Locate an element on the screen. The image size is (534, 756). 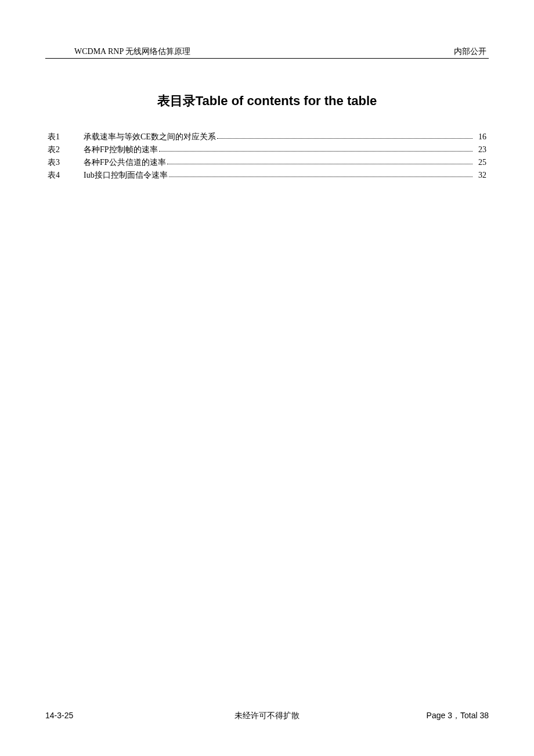
toc-title: 各种FP控制帧的速率 is located at coordinates (121, 150).